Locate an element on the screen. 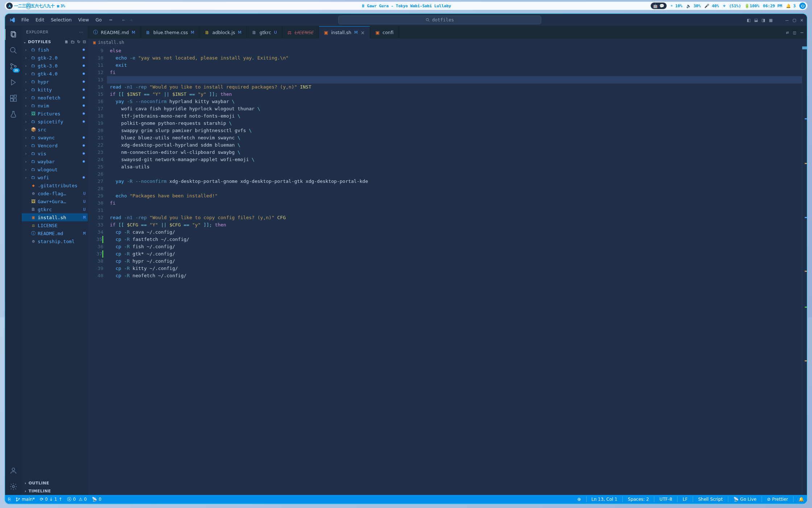 The width and height of the screenshot is (812, 508). code-line: echo -e "yay was not located, please ins… is located at coordinates (307, 58).